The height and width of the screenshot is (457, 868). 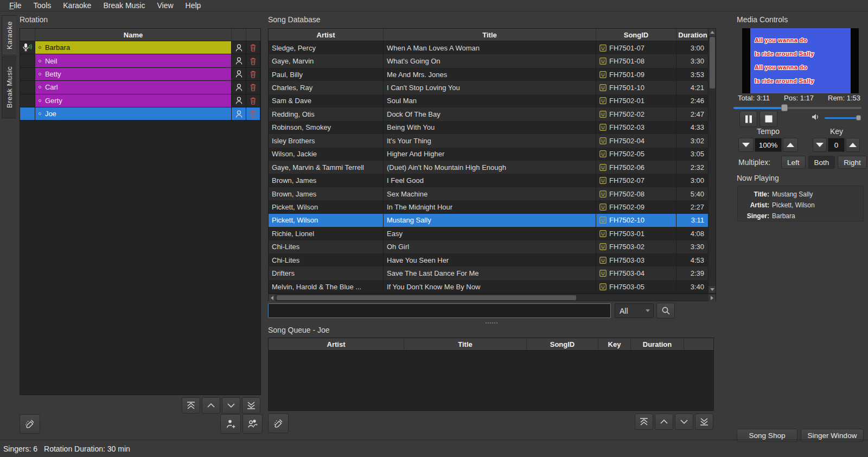 I want to click on song-row: Gaye, MarvinWhat's Going OnFH7501-083:30, so click(x=489, y=61).